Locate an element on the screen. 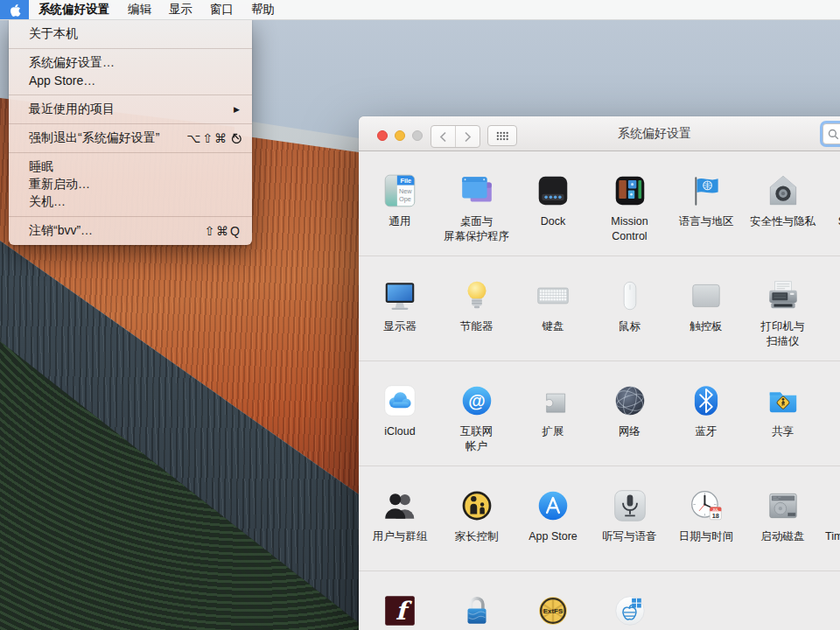 The image size is (840, 630). pref-printers-scanners: 打印机与 扫描仪 is located at coordinates (783, 308).